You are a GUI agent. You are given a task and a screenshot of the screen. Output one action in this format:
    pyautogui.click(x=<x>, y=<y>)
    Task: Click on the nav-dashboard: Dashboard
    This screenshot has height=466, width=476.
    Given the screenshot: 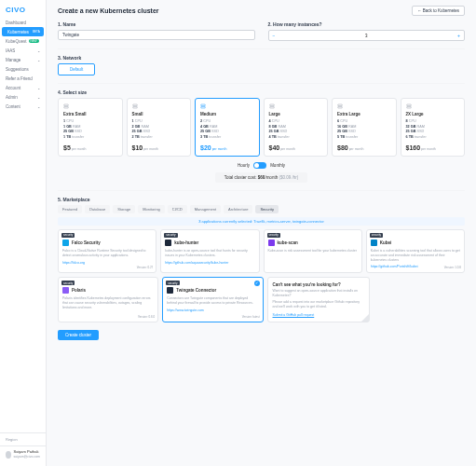 What is the action you would take?
    pyautogui.click(x=22, y=22)
    